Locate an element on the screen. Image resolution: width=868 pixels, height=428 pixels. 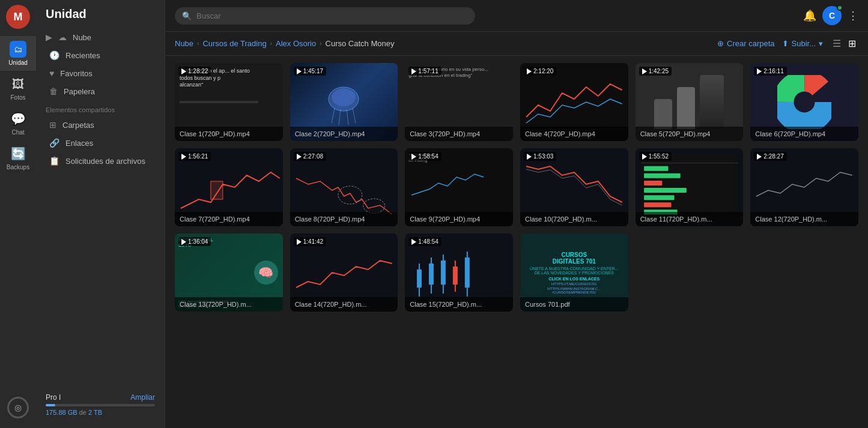
file-name: Cursos 701.pdf is located at coordinates (574, 304).